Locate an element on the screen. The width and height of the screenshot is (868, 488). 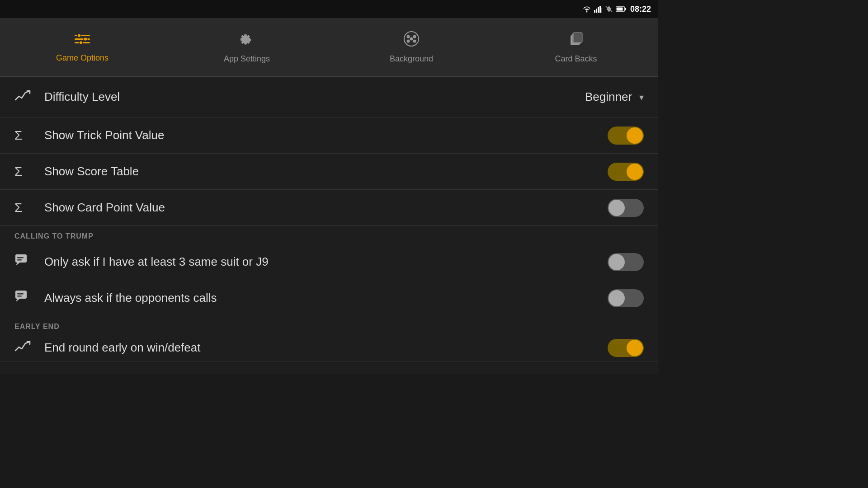
calling-to-trump-header: CALLING TO TRUMP is located at coordinates (329, 235).